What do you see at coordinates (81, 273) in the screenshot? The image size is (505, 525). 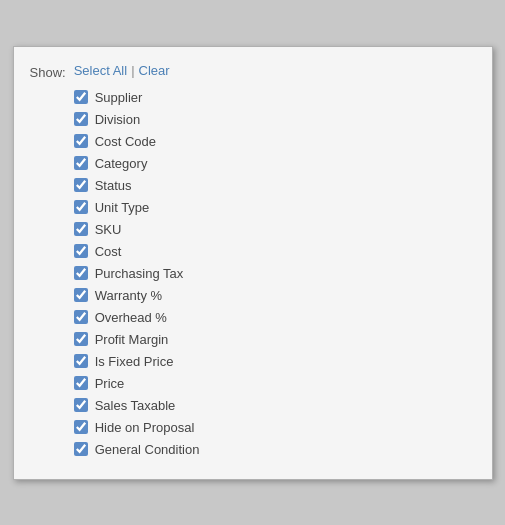 I see `checkbox-purchasing_tax` at bounding box center [81, 273].